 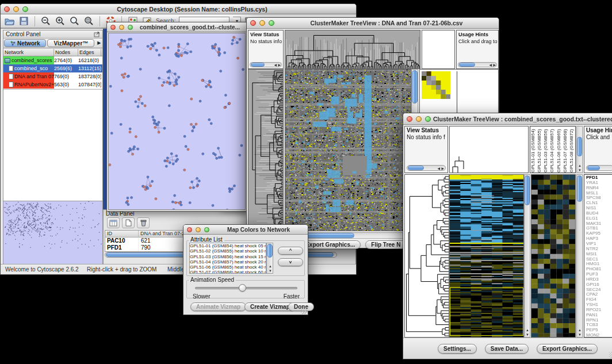 I want to click on attribute-item: GPL51-03 (GSM856) heat shock 15 min, so click(x=228, y=256).